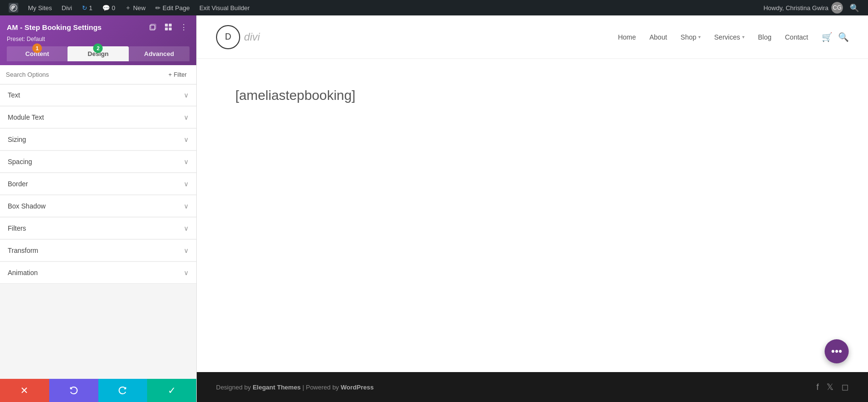 The height and width of the screenshot is (402, 868). I want to click on admin-bar-right: Howdy, Christina Gwira CG 🔍, so click(813, 8).